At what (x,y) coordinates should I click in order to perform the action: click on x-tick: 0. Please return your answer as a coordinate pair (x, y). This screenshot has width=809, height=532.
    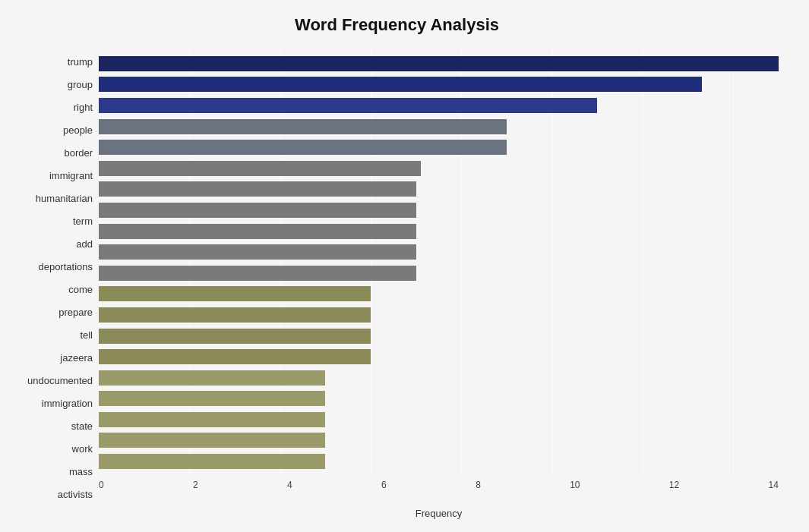
    Looking at the image, I should click on (102, 485).